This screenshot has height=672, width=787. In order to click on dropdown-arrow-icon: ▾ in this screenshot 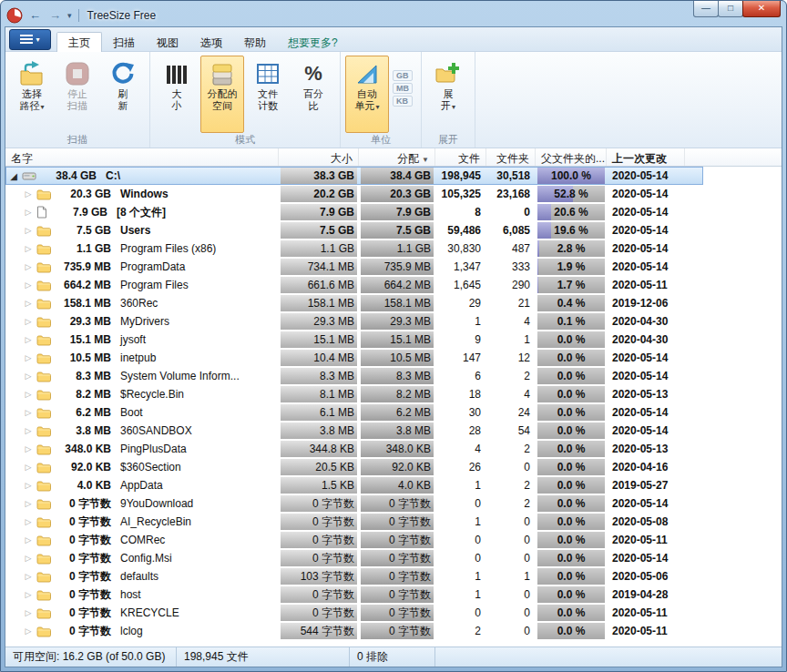, I will do `click(42, 107)`.